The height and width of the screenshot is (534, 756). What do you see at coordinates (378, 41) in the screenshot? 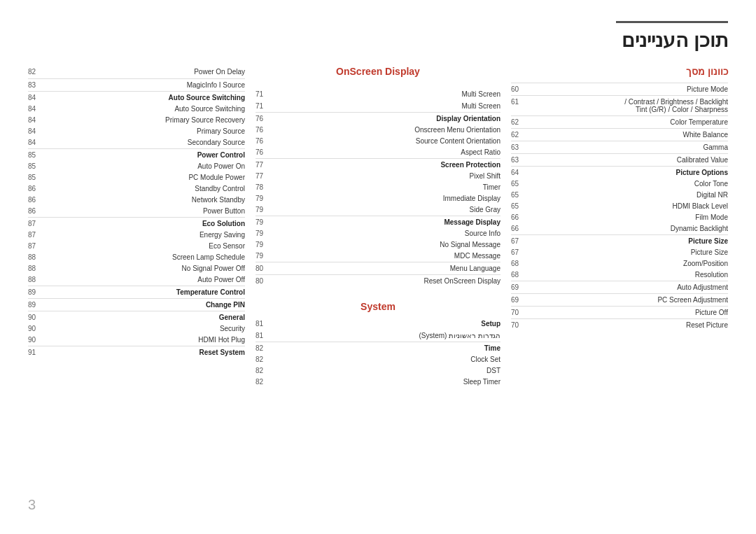
I see `page-title: תוכן העניינים` at bounding box center [378, 41].